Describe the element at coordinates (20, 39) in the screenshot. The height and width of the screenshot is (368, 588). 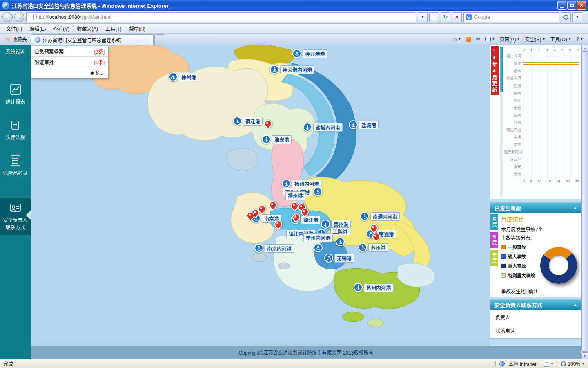
I see `favorites-button-label: 收藏夹` at that location.